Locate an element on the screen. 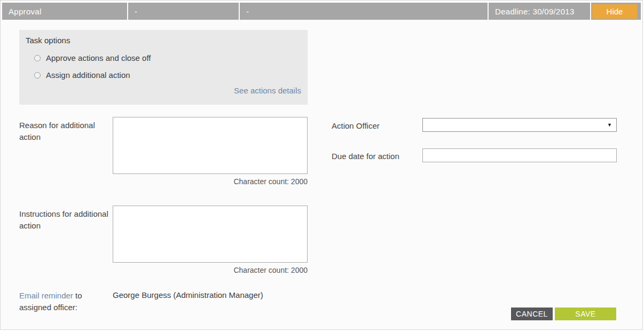  reason-textarea is located at coordinates (210, 145).